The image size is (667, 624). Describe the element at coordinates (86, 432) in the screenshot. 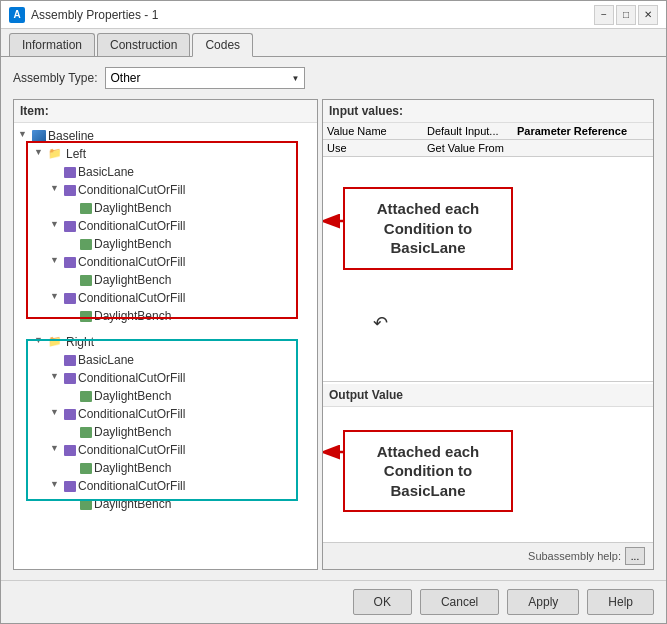

I see `icon-db2-right` at that location.